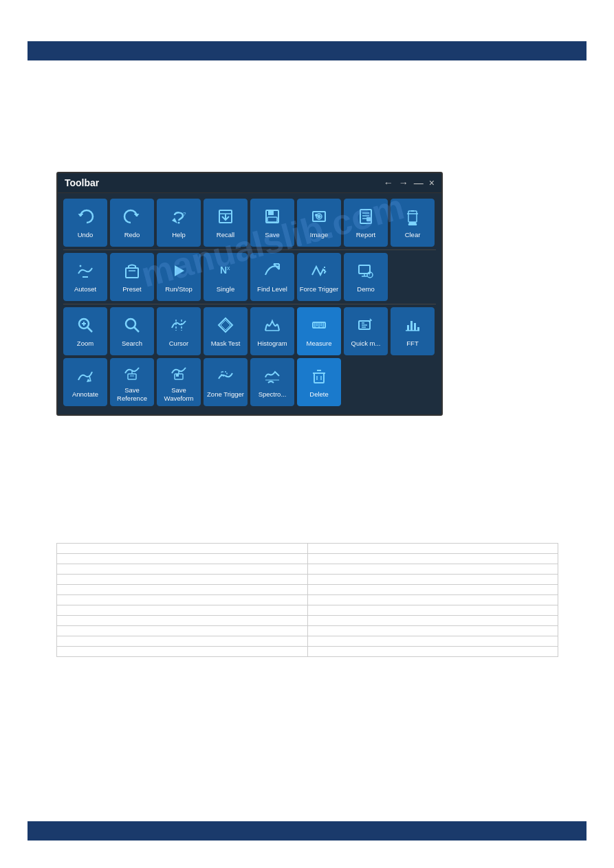  What do you see at coordinates (307, 600) in the screenshot?
I see `info-table` at bounding box center [307, 600].